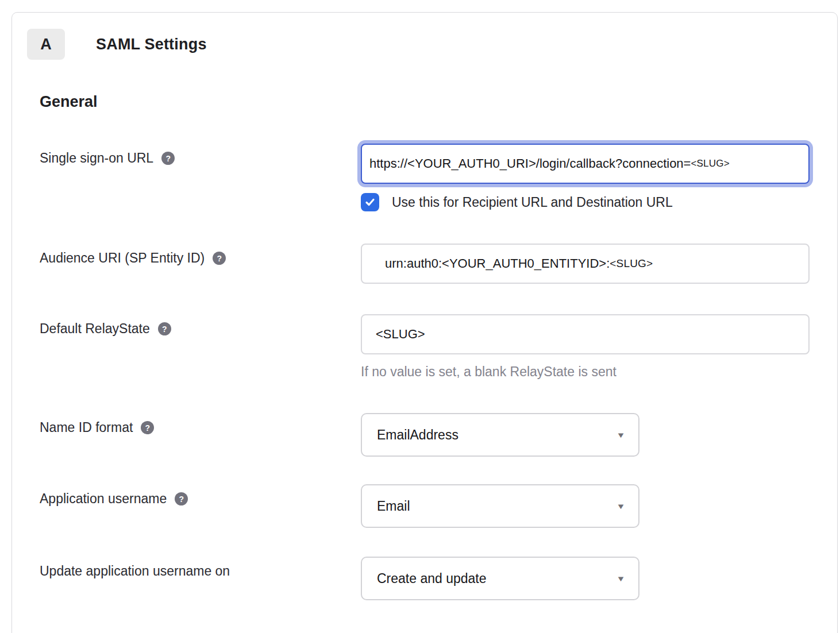 This screenshot has width=840, height=633. Describe the element at coordinates (370, 202) in the screenshot. I see `recipient-url-checkbox` at that location.